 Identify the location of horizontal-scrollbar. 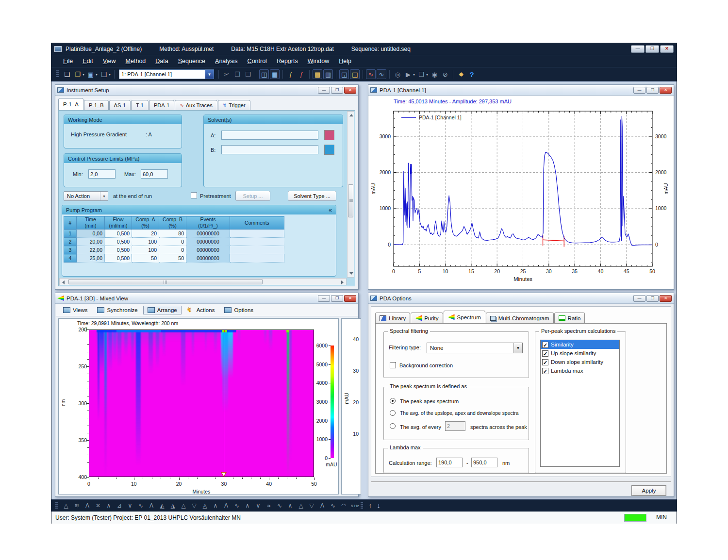
(203, 281).